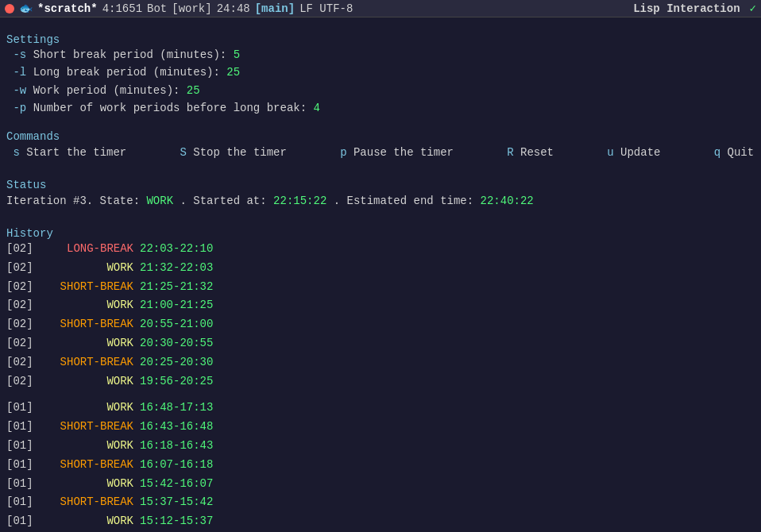 This screenshot has height=532, width=761. I want to click on flag-p: -p, so click(19, 108).